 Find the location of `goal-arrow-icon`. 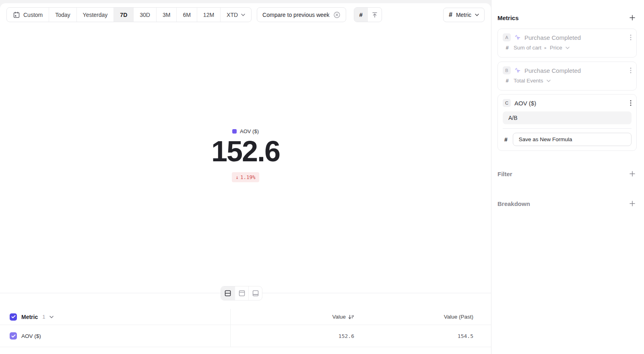

goal-arrow-icon is located at coordinates (375, 15).